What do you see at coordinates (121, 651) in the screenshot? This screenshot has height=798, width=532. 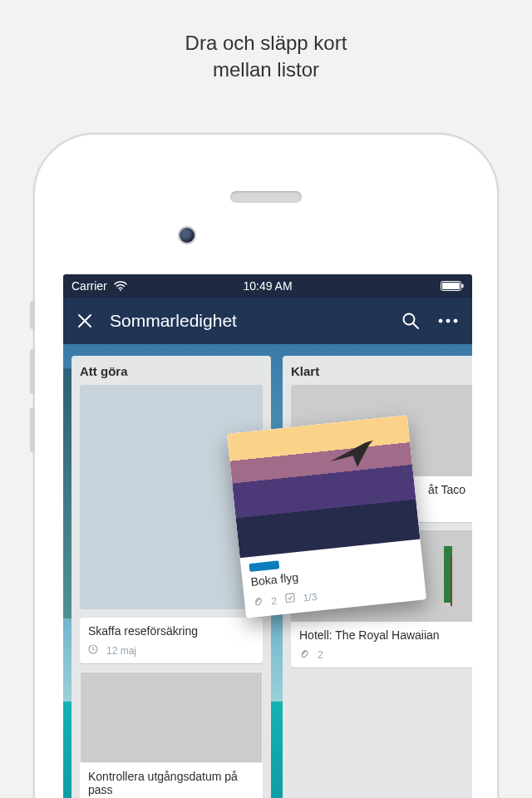 I see `card-due-date: 12 maj` at bounding box center [121, 651].